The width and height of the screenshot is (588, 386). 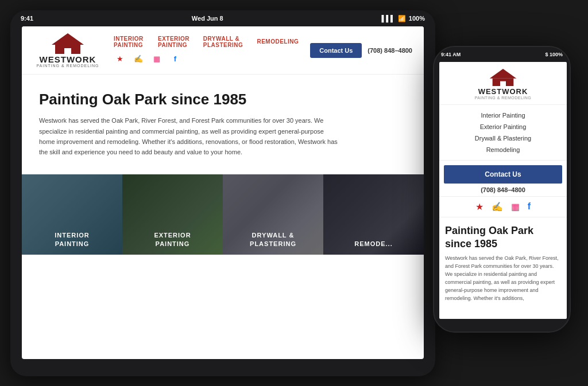 What do you see at coordinates (503, 98) in the screenshot?
I see `phone-sub: PAINTING & REMODELING` at bounding box center [503, 98].